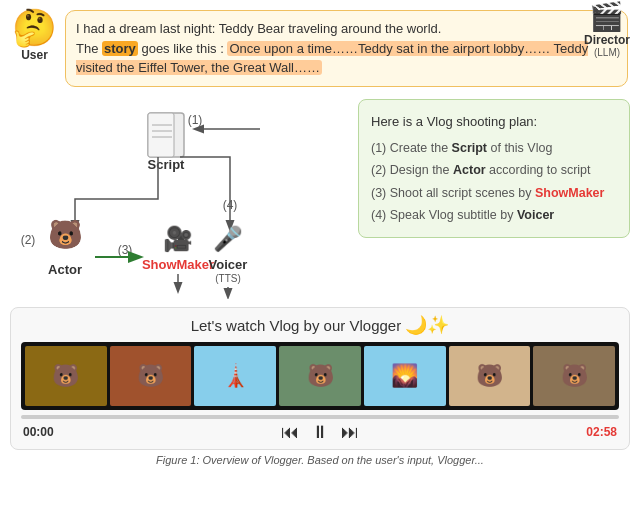  Describe the element at coordinates (320, 376) in the screenshot. I see `film-frame-4: 🐻` at that location.